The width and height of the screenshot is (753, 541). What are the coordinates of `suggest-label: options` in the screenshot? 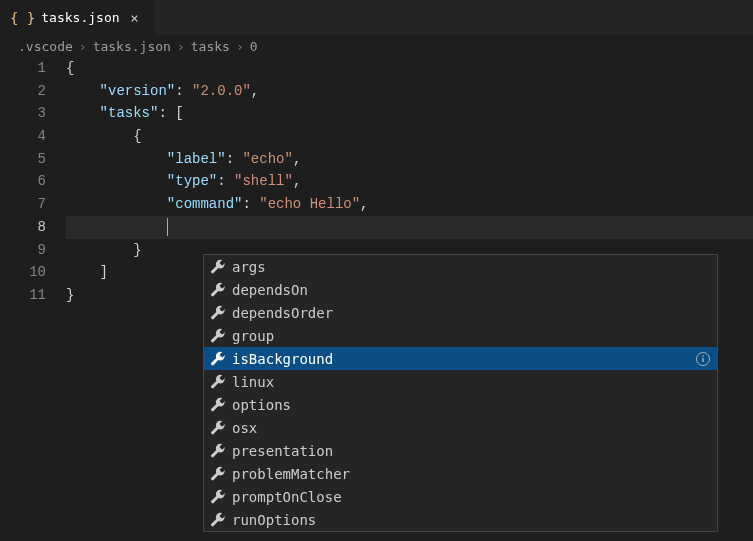 It's located at (262, 405).